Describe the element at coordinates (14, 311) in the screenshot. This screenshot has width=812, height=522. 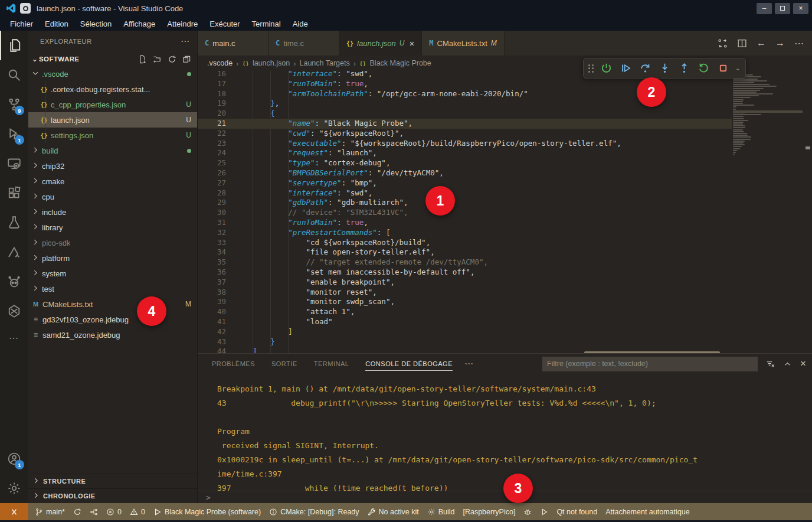
I see `activity-cube-extension` at that location.